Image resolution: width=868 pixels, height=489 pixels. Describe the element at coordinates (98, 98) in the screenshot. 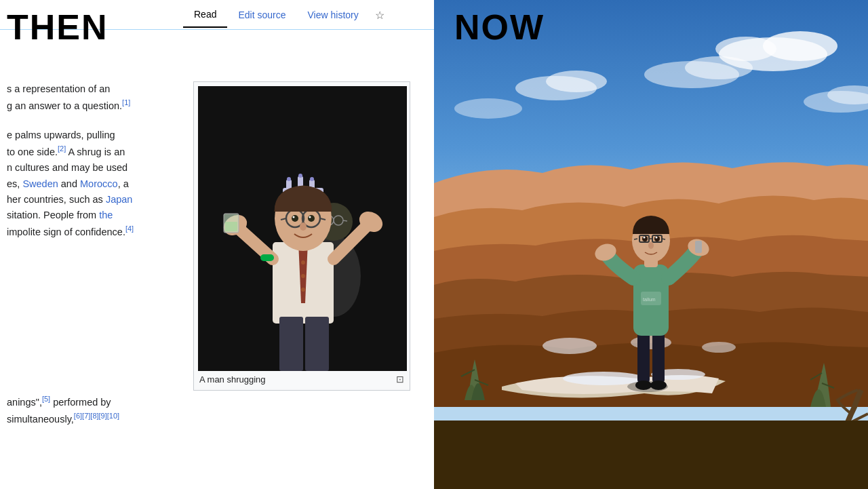

I see `wiki-paragraph-1: s a representation of an g an answer to …` at that location.